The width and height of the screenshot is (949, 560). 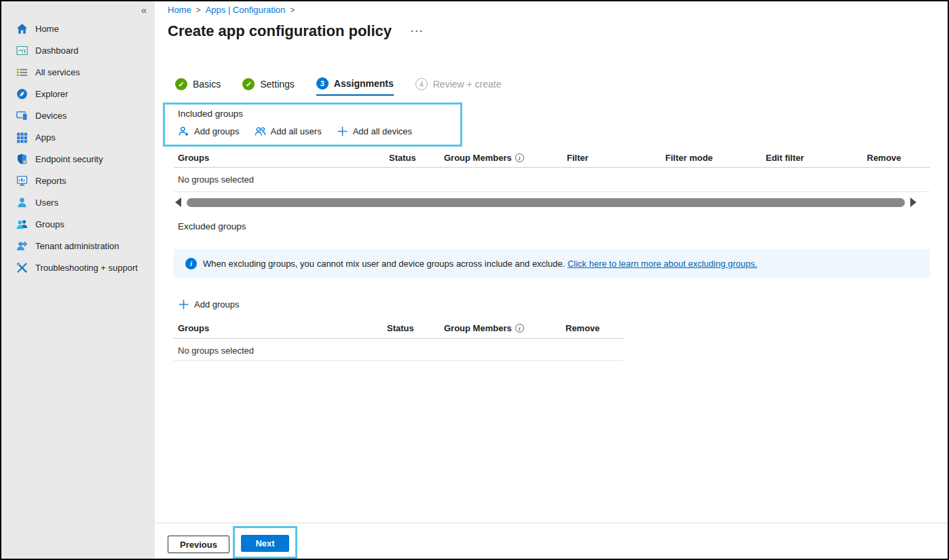 I want to click on highlight-box-next: Next, so click(x=265, y=542).